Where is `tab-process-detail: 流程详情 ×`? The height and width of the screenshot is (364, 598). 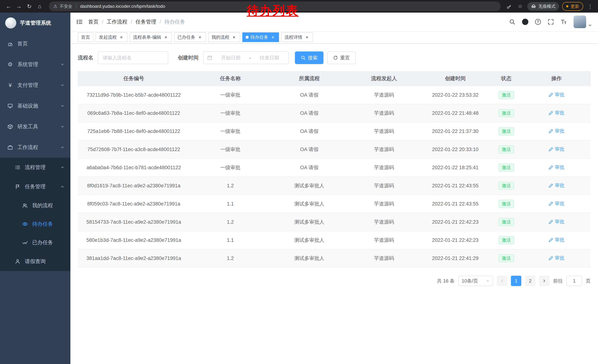
tab-process-detail: 流程详情 × is located at coordinates (297, 37).